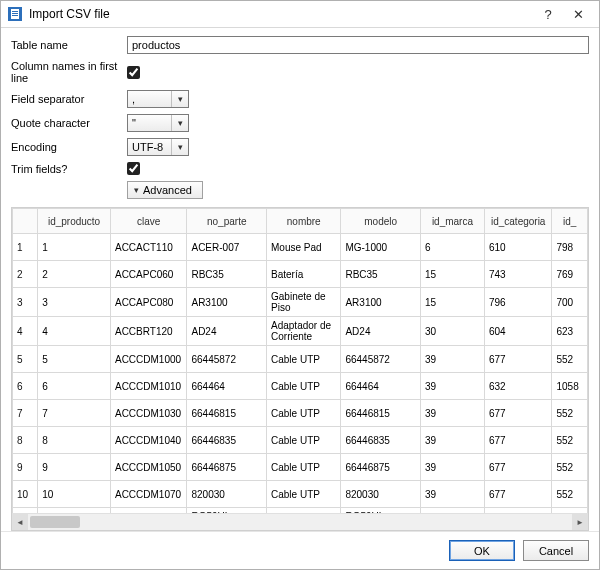 This screenshot has width=600, height=570. Describe the element at coordinates (570, 274) in the screenshot. I see `cell: 769` at that location.